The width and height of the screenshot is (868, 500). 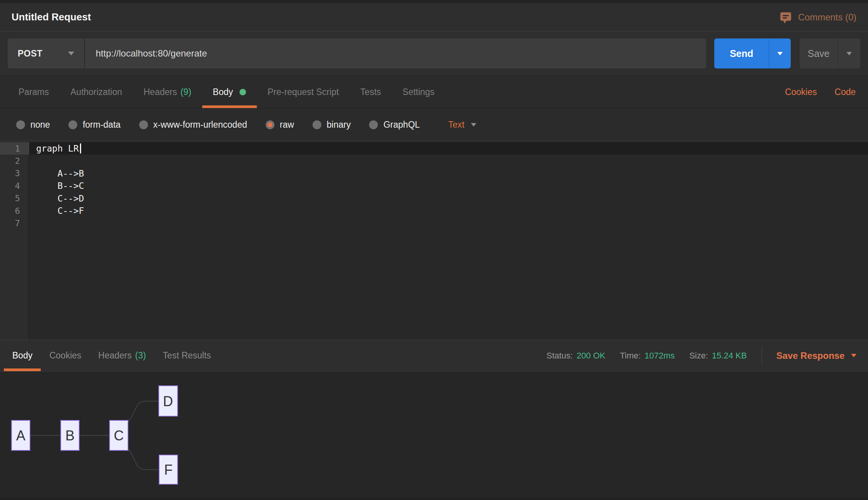 I want to click on status-value: 200 OK, so click(x=591, y=356).